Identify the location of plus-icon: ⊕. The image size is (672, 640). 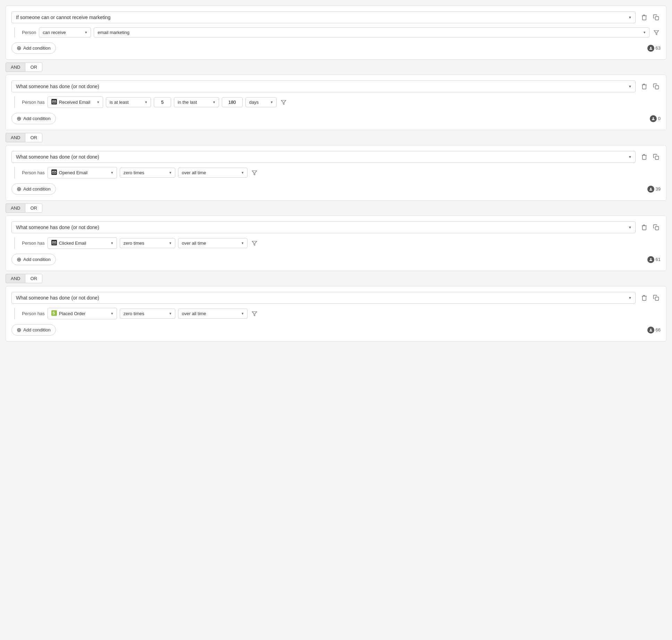
(19, 330).